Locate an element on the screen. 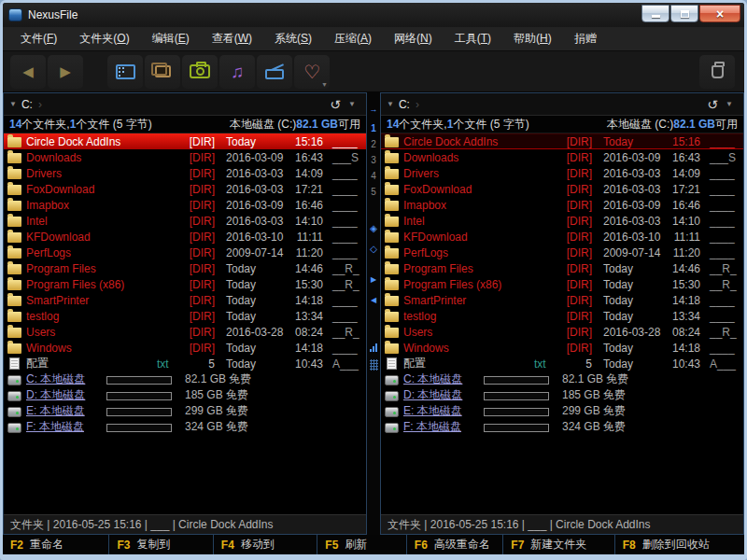 The height and width of the screenshot is (560, 747). menu-item-folder: 文件夹(O) is located at coordinates (105, 39).